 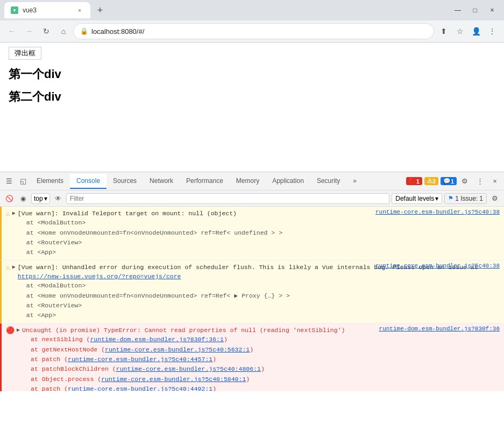 I want to click on console-toolbar-right: Default levels ▾ ⚑ 1 Issue: 1 ⚙, so click(x=446, y=199).